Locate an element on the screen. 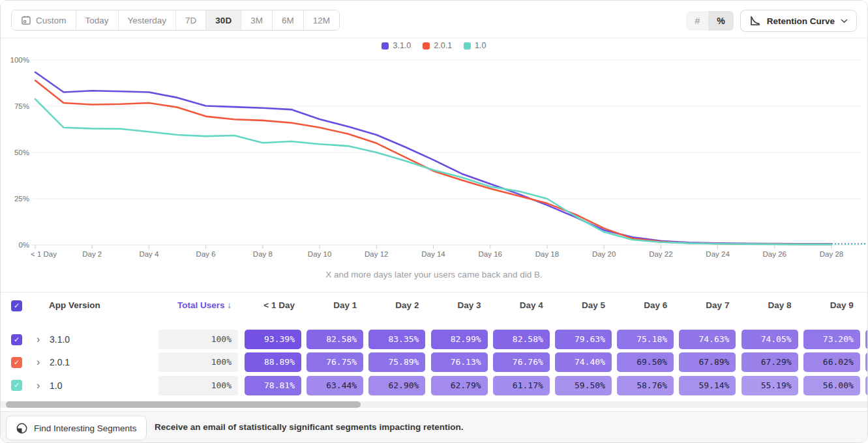 The image size is (868, 443). column-day-2: Day 2 is located at coordinates (397, 306).